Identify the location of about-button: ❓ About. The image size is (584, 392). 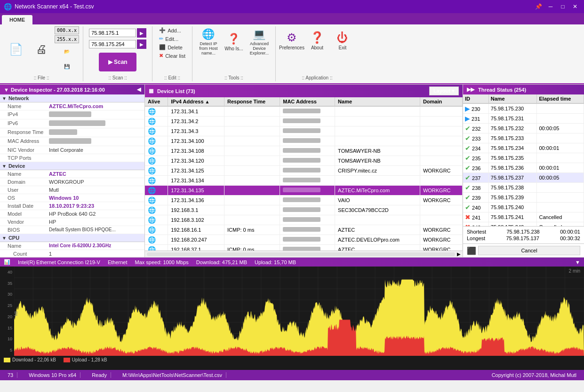
(317, 40).